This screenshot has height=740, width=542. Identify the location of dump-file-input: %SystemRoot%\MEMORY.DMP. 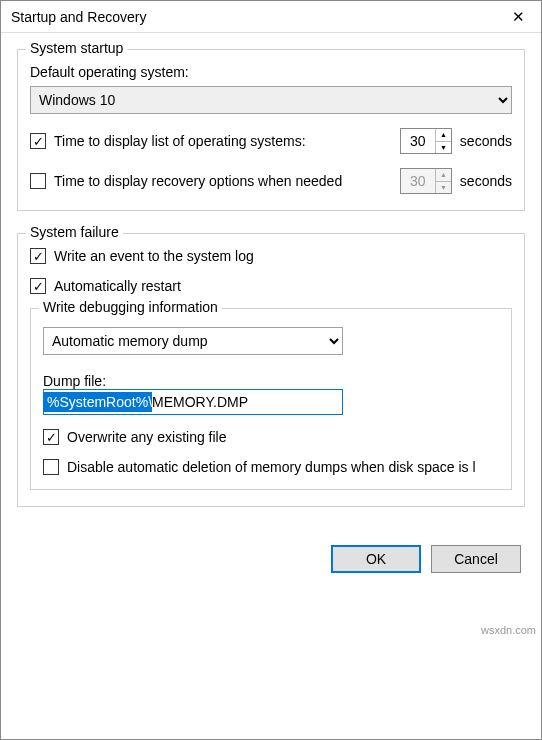
(193, 402).